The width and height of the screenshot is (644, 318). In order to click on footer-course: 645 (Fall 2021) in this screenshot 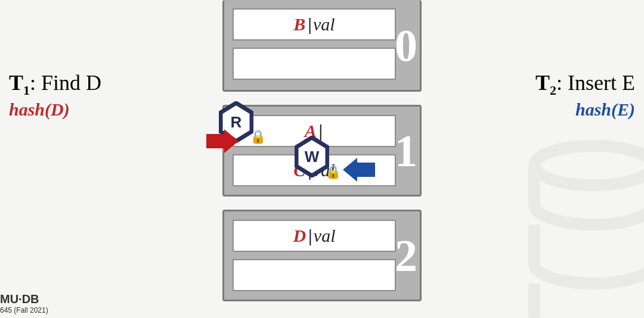, I will do `click(24, 310)`.